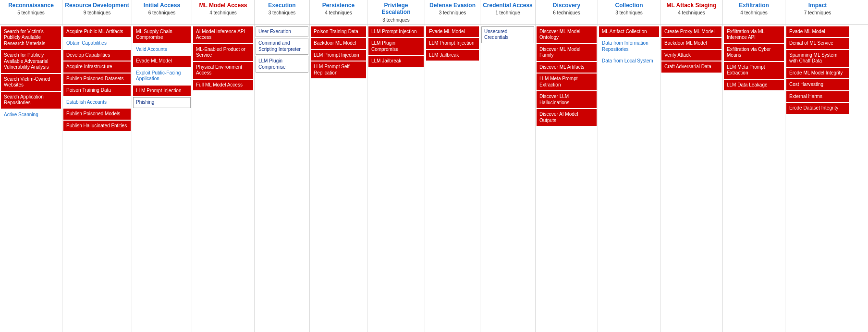  I want to click on header-row: Reconnaissance5 techniquesResource Devel…, so click(434, 12).